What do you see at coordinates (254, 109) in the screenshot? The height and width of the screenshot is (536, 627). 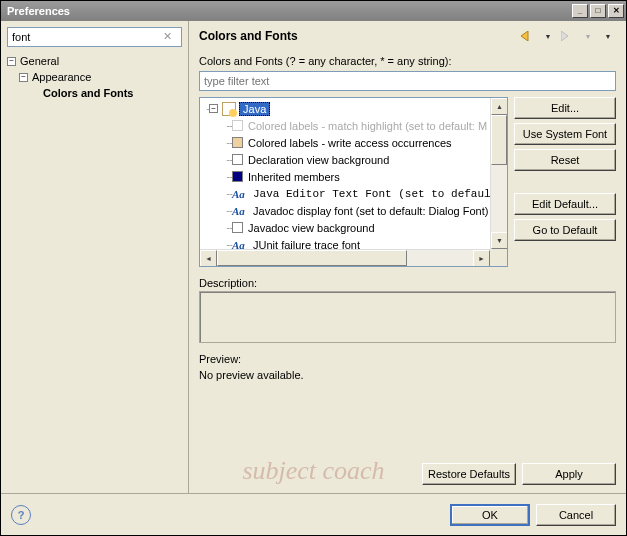 I see `tree-label-selected: Java` at bounding box center [254, 109].